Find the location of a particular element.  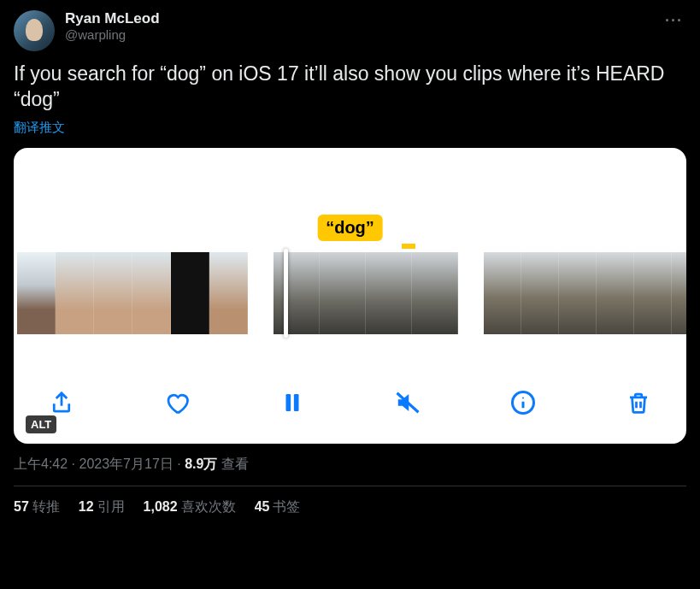

retweets-label: 转推 is located at coordinates (46, 506).